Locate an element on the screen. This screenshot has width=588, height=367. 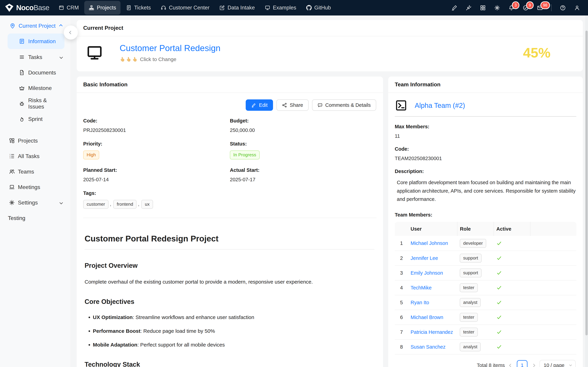
nav-item-label: Tickets is located at coordinates (142, 8).